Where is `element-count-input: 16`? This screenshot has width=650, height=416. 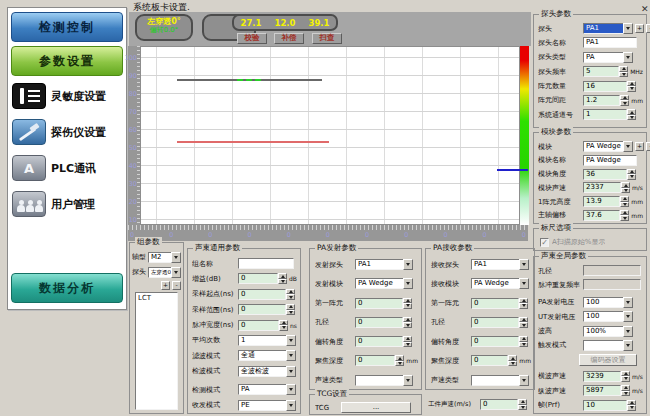 element-count-input: 16 is located at coordinates (605, 86).